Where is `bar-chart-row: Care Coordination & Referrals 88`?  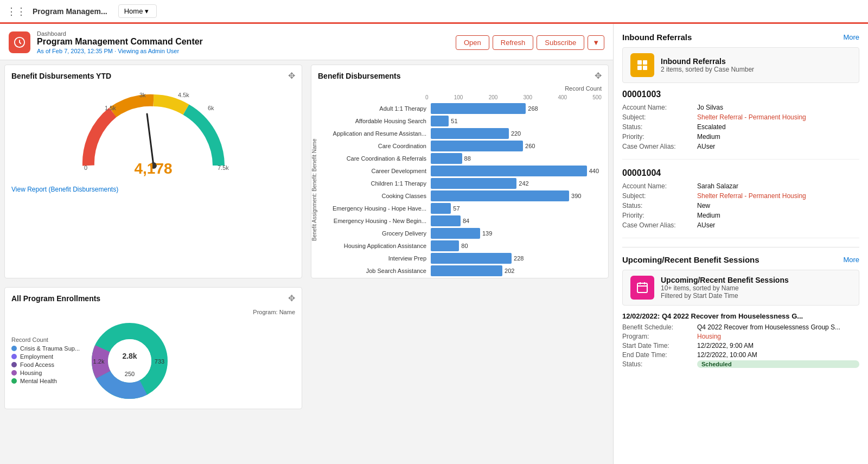 bar-chart-row: Care Coordination & Referrals 88 is located at coordinates (465, 158).